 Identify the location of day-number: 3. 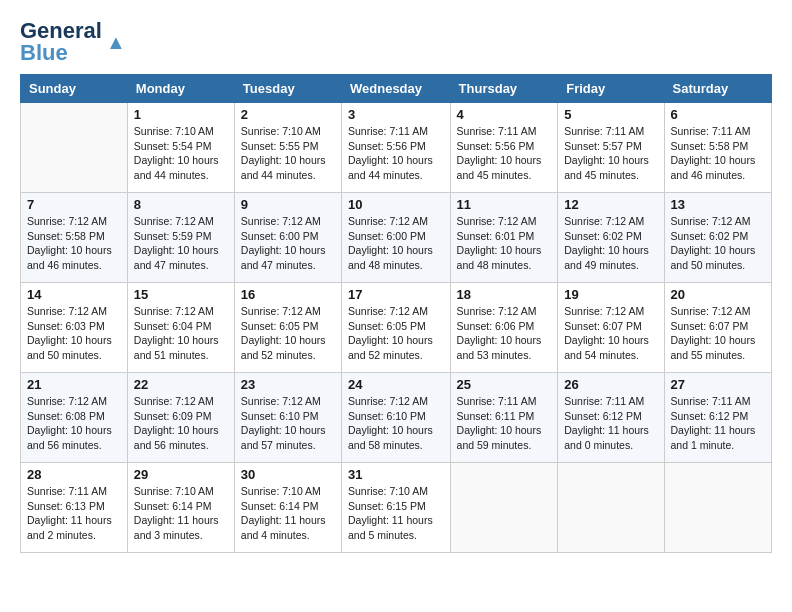
(396, 114).